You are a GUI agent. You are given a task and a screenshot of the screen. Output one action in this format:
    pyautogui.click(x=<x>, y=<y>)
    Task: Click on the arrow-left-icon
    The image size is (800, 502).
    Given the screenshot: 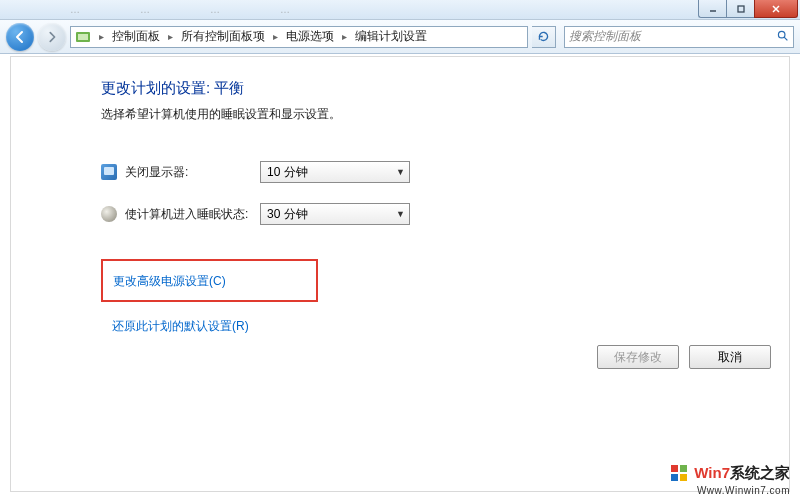 What is the action you would take?
    pyautogui.click(x=20, y=37)
    